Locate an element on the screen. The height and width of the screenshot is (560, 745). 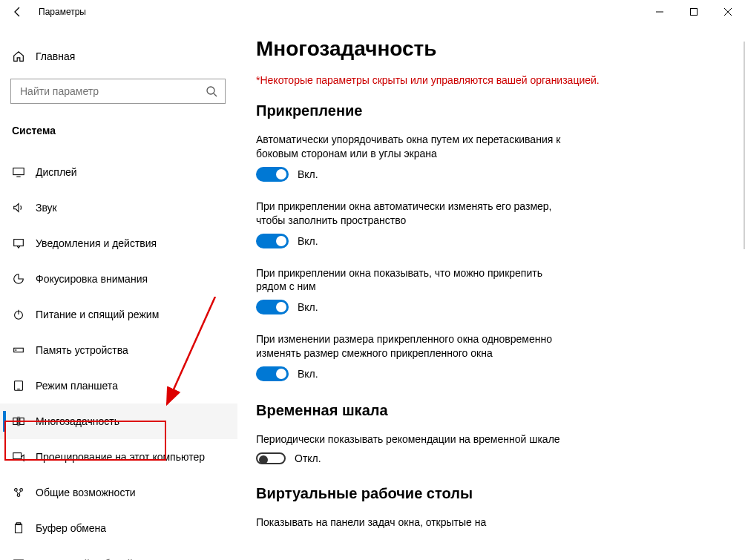
back-button is located at coordinates (18, 12).